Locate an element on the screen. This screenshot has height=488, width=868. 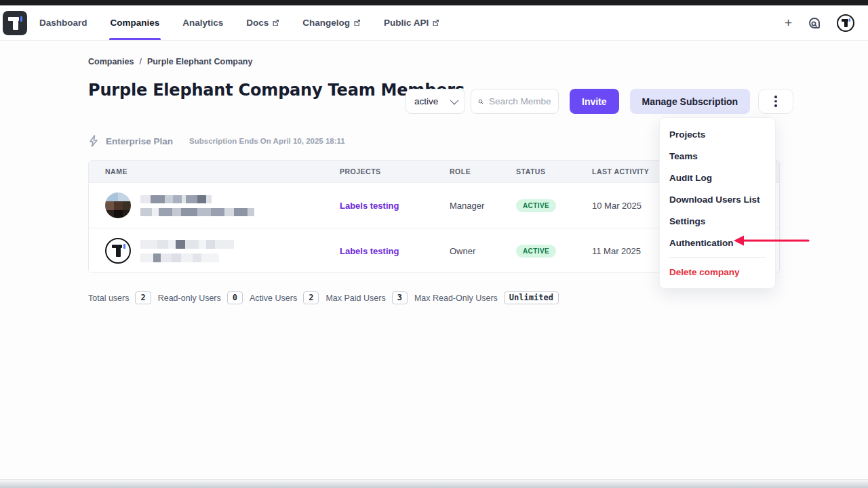
invite-button: Invite is located at coordinates (594, 102).